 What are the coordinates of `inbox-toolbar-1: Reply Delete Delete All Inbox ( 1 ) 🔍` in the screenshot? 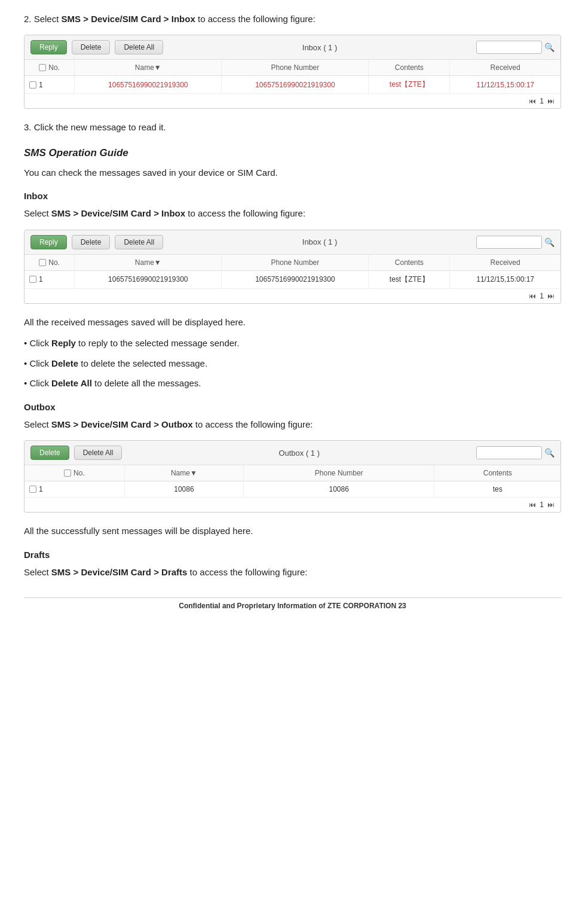 It's located at (293, 48).